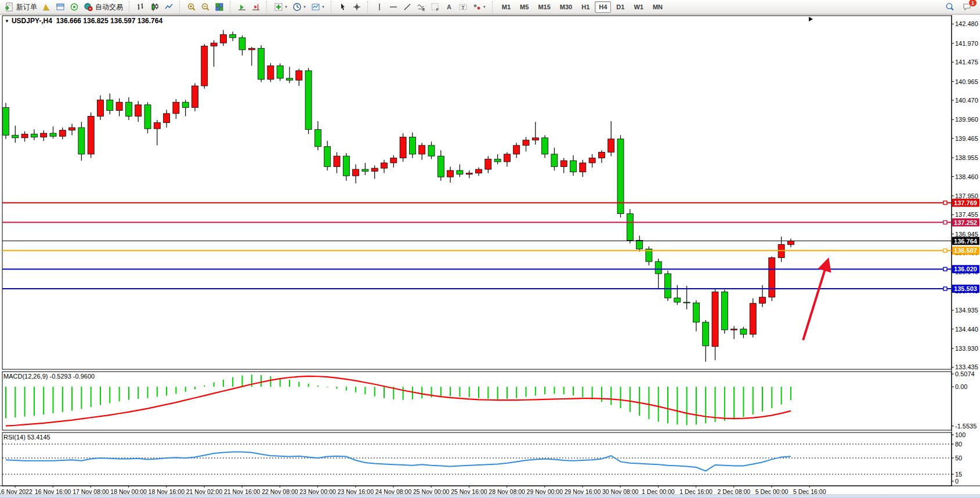 This screenshot has height=498, width=980. Describe the element at coordinates (60, 7) in the screenshot. I see `data-window-icon` at that location.